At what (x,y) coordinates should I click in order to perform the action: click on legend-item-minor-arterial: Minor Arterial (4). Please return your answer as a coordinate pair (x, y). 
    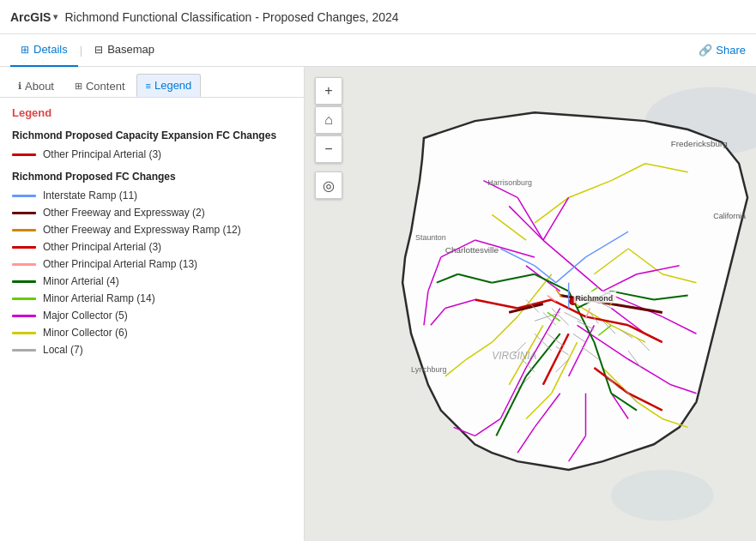
    Looking at the image, I should click on (152, 281).